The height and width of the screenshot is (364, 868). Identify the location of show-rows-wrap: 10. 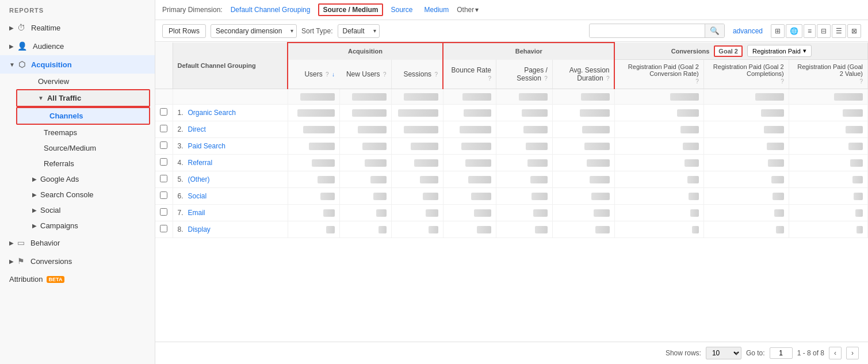
(724, 353).